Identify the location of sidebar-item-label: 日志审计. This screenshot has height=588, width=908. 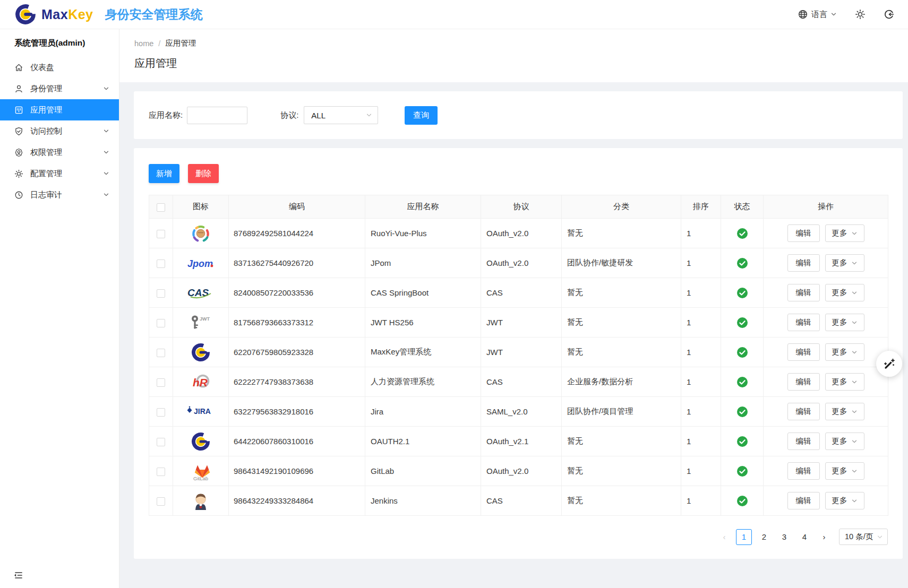
(46, 195).